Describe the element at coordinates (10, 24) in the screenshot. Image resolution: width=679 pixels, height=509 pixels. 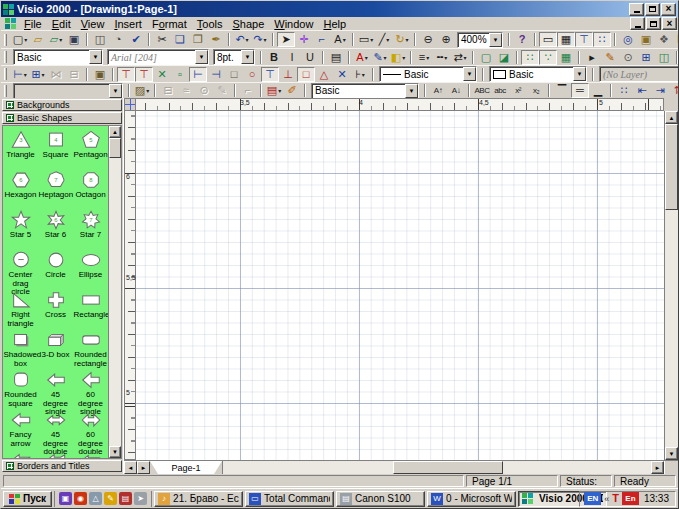
I see `document-icon` at that location.